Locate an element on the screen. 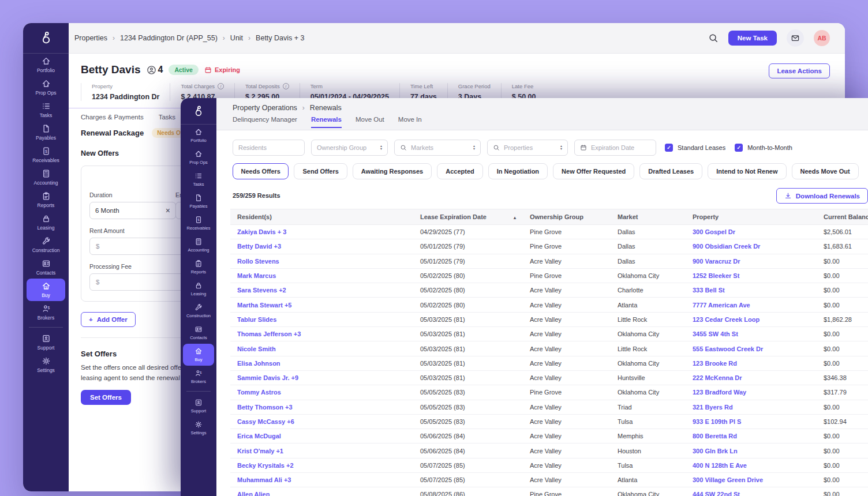  set-offers-button: Set Offers is located at coordinates (106, 397).